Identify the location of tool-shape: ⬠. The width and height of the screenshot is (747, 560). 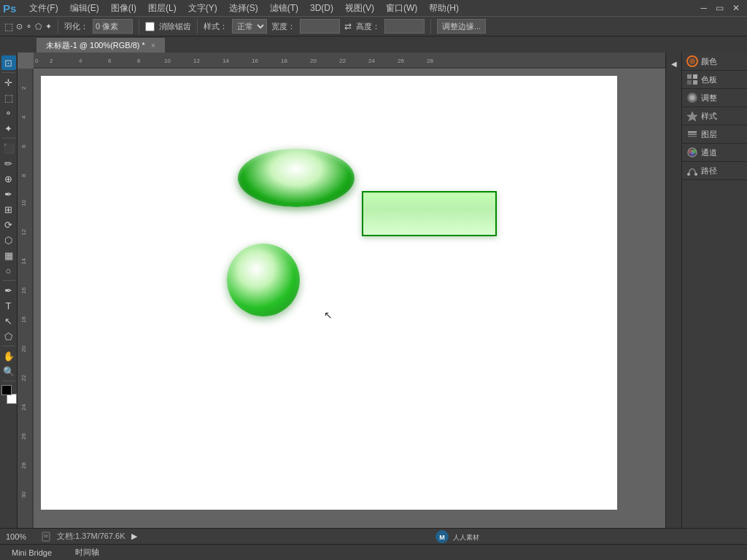
(9, 336).